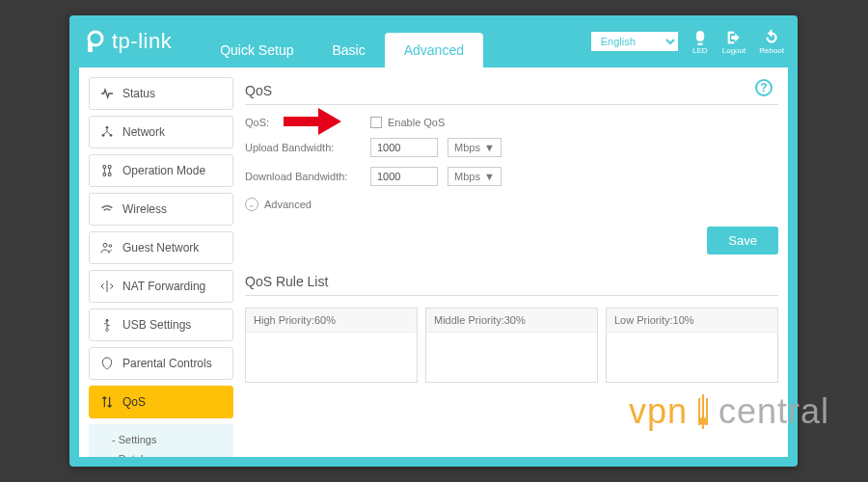 The image size is (868, 482). Describe the element at coordinates (173, 453) in the screenshot. I see `sidebar-sub-database: Database` at that location.